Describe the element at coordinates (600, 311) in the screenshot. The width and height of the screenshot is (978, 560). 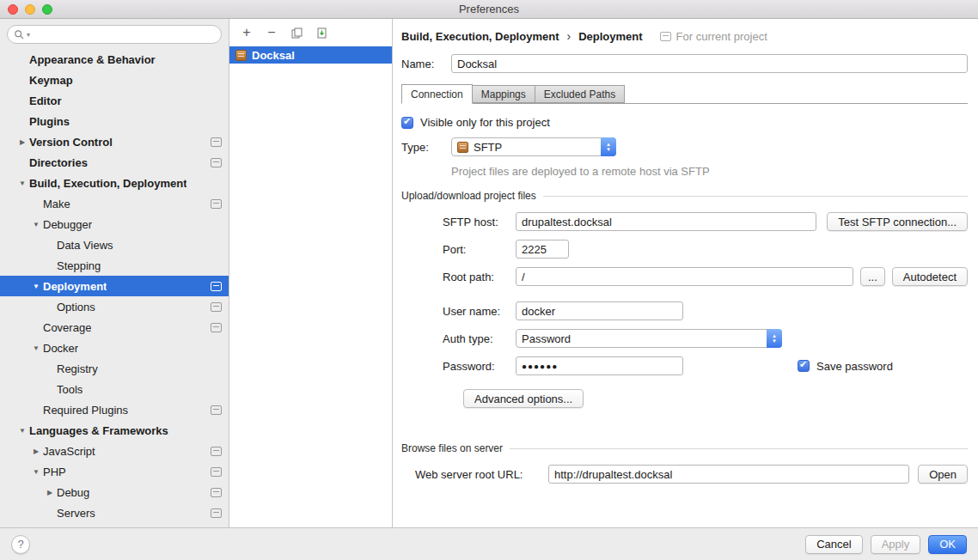
I see `user-name-input` at that location.